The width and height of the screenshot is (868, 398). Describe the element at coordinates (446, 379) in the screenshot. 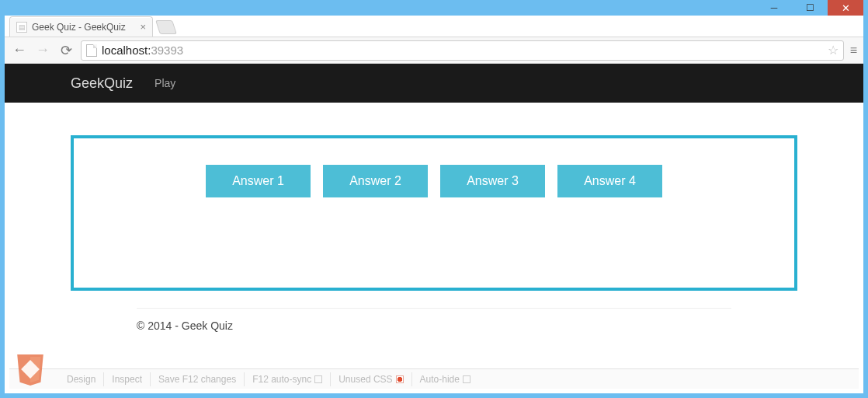

I see `dev-toolbar-auto-hide: Auto-hide` at that location.